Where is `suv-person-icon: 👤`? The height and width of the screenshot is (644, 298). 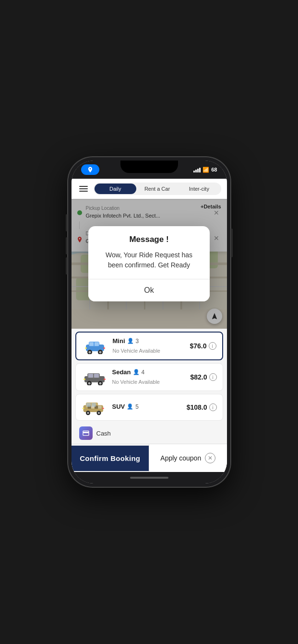 suv-person-icon: 👤 is located at coordinates (130, 406).